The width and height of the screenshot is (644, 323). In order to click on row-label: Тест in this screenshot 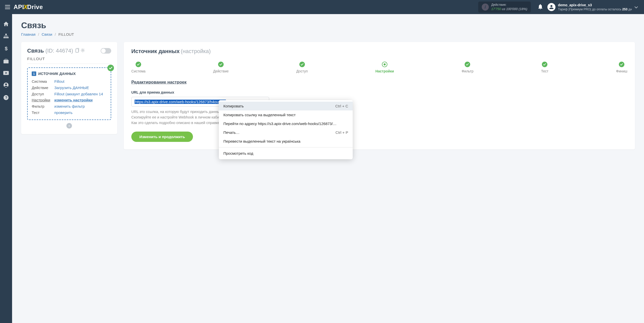, I will do `click(43, 113)`.